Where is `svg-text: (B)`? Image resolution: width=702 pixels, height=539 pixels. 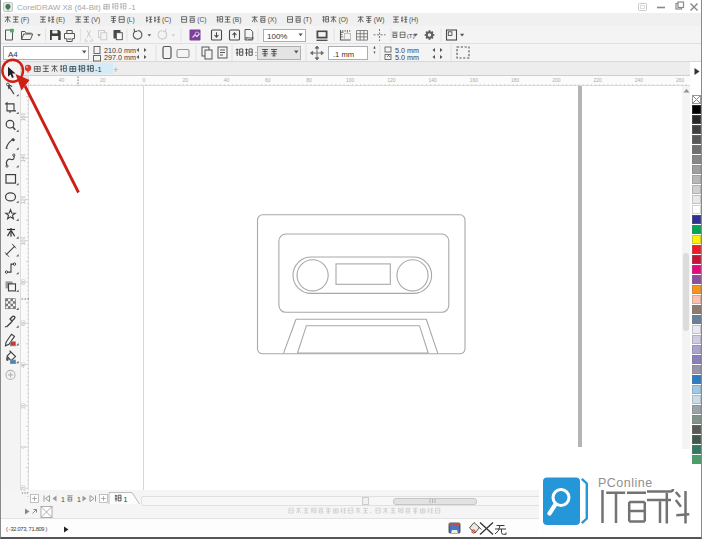
svg-text: (B) is located at coordinates (238, 20).